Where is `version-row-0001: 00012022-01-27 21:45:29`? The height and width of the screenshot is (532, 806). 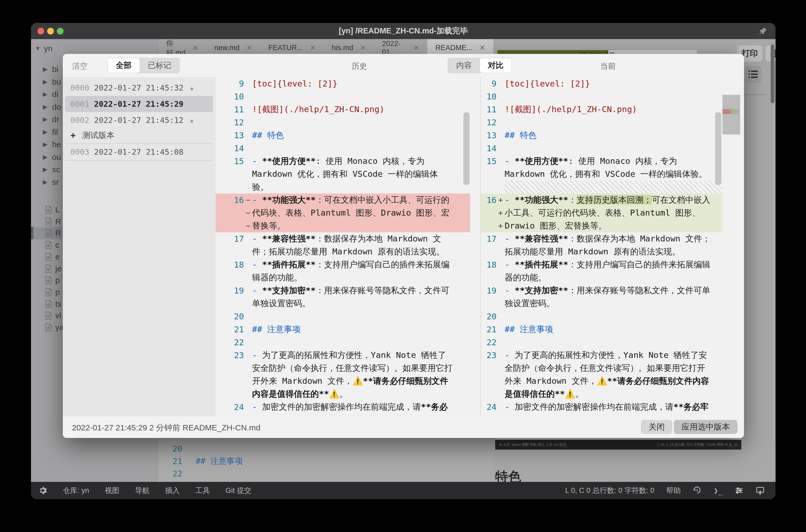
version-row-0001: 00012022-01-27 21:45:29 is located at coordinates (139, 104).